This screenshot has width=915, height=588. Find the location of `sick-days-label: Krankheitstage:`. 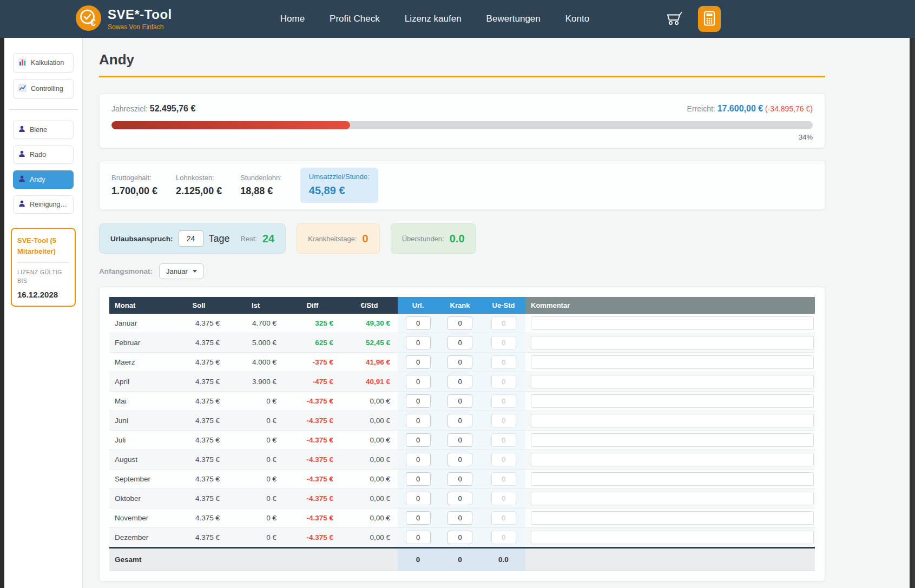

sick-days-label: Krankheitstage: is located at coordinates (332, 239).